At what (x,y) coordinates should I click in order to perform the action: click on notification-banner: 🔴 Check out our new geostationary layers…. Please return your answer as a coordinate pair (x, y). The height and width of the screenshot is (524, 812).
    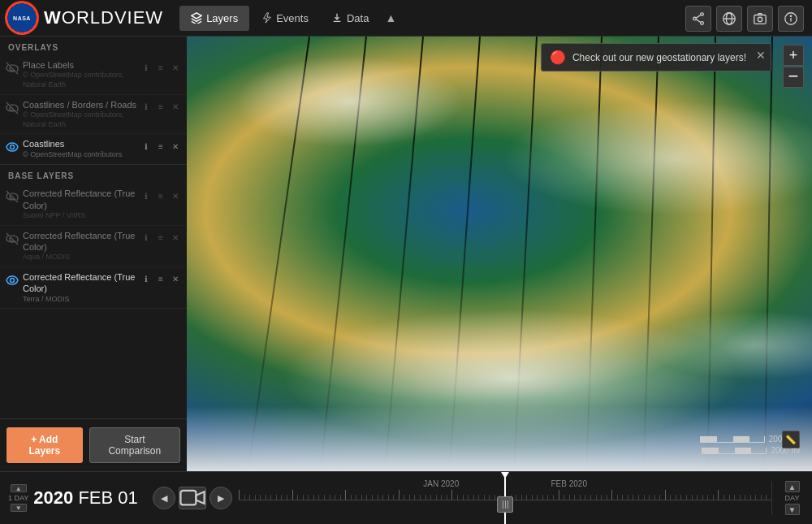
    Looking at the image, I should click on (656, 57).